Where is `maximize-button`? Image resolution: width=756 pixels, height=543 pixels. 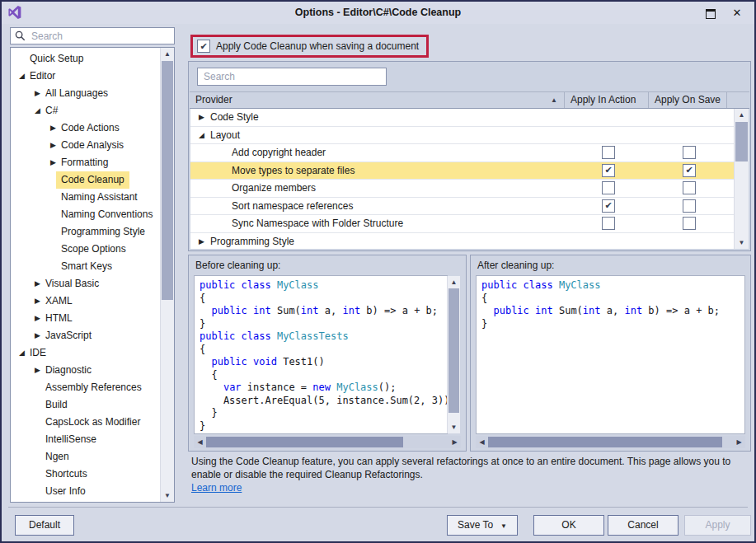
maximize-button is located at coordinates (711, 13).